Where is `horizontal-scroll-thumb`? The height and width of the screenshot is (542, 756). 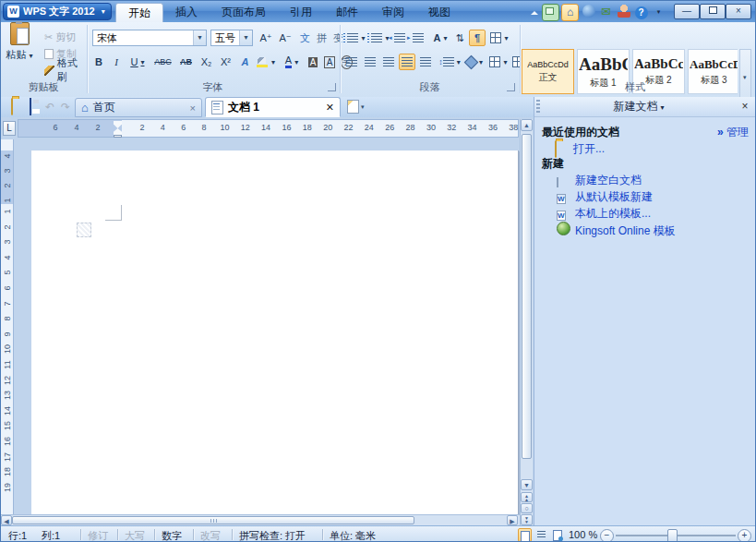 horizontal-scroll-thumb is located at coordinates (213, 521).